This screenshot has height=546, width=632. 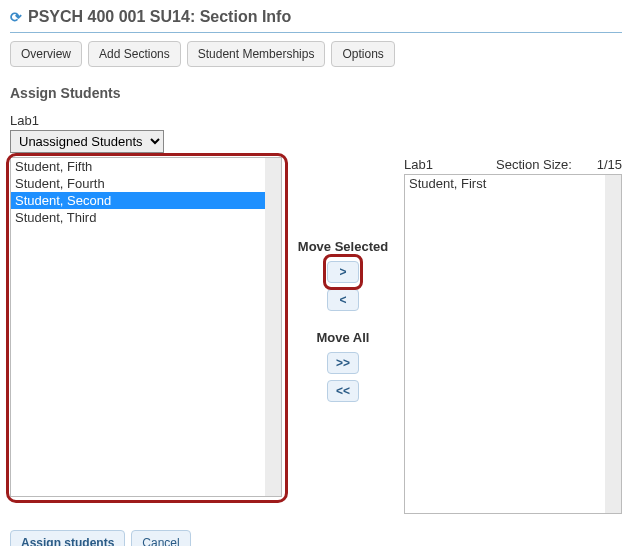 I want to click on page-title-text: PSYCH 400 001 SU14: Section Info, so click(x=160, y=17).